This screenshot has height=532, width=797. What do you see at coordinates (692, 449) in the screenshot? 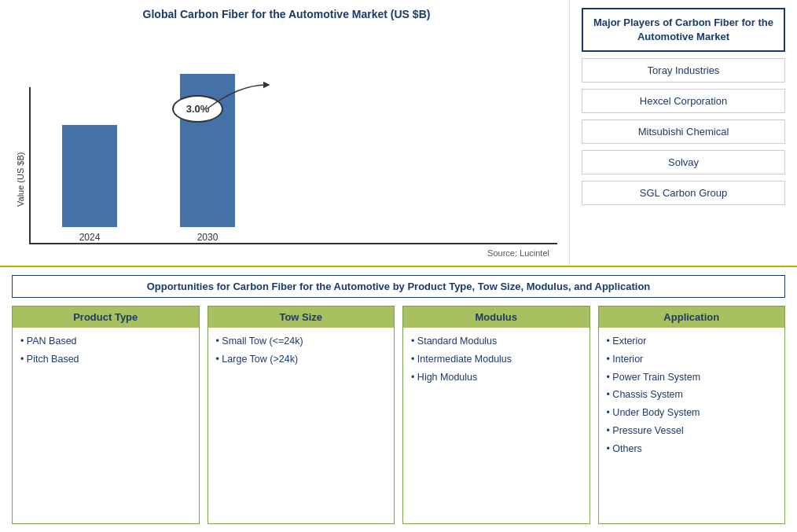
I see `item-others: Others` at bounding box center [692, 449].